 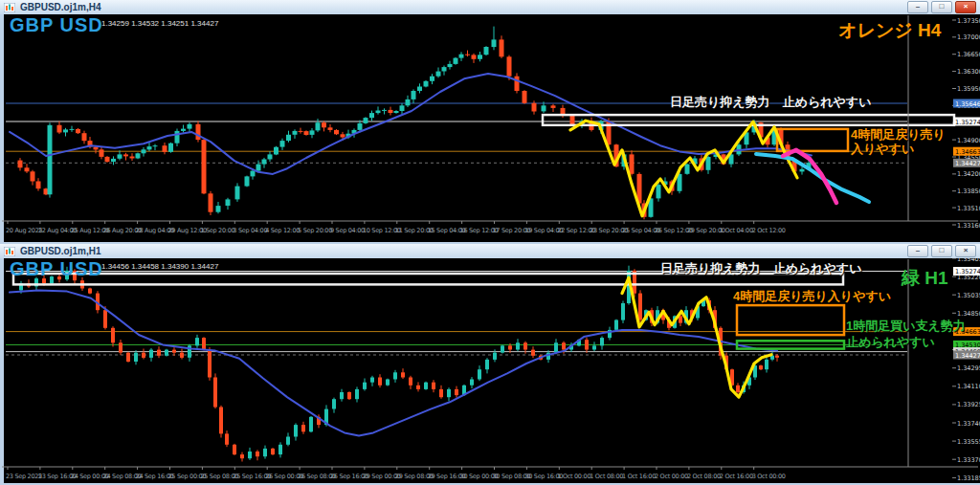 I want to click on price-marker-label: 1.35274, so click(x=968, y=272).